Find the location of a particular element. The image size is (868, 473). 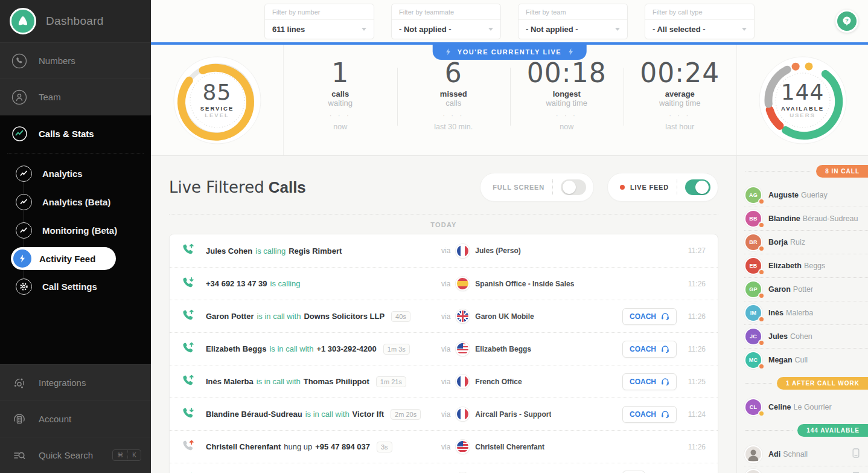

phone-icon is located at coordinates (19, 61).